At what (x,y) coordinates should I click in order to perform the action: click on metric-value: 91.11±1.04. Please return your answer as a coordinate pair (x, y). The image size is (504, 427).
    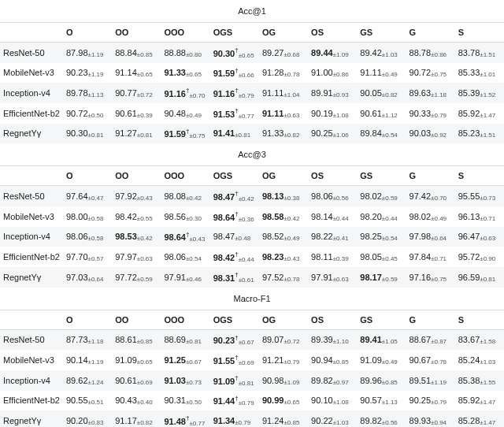
    Looking at the image, I should click on (281, 93).